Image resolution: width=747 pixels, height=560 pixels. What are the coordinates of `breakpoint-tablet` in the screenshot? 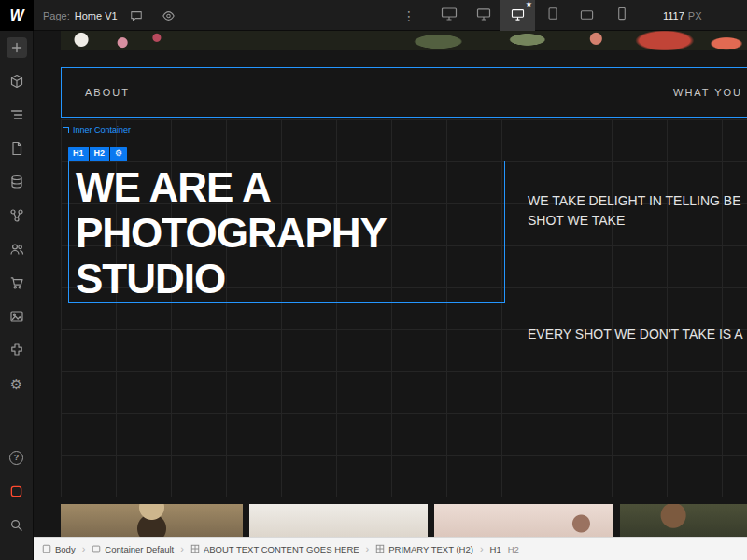 It's located at (553, 15).